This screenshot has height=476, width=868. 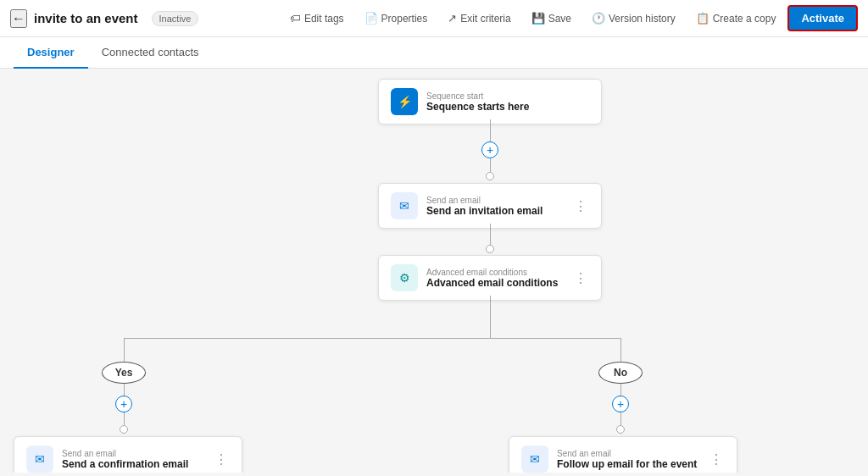 I want to click on advanced-conditions-main-icon: ⚙, so click(x=404, y=278).